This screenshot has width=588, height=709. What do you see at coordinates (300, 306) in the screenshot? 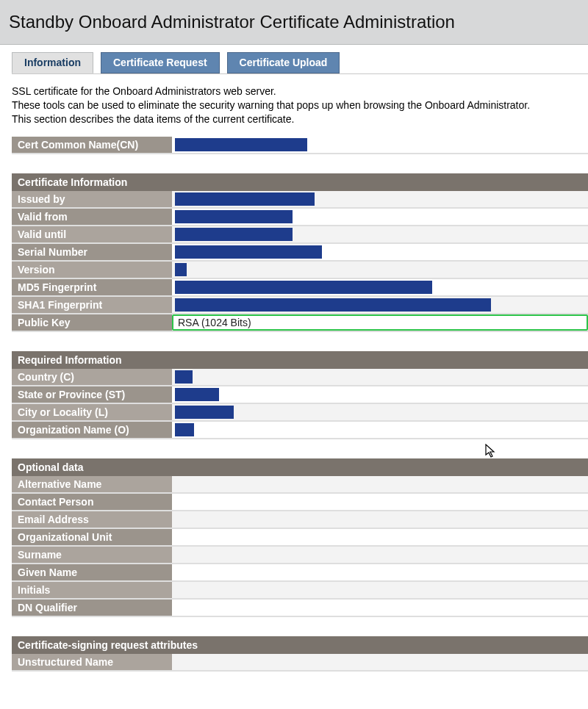
I see `table-row: SHA1 Fingerprint` at bounding box center [300, 306].